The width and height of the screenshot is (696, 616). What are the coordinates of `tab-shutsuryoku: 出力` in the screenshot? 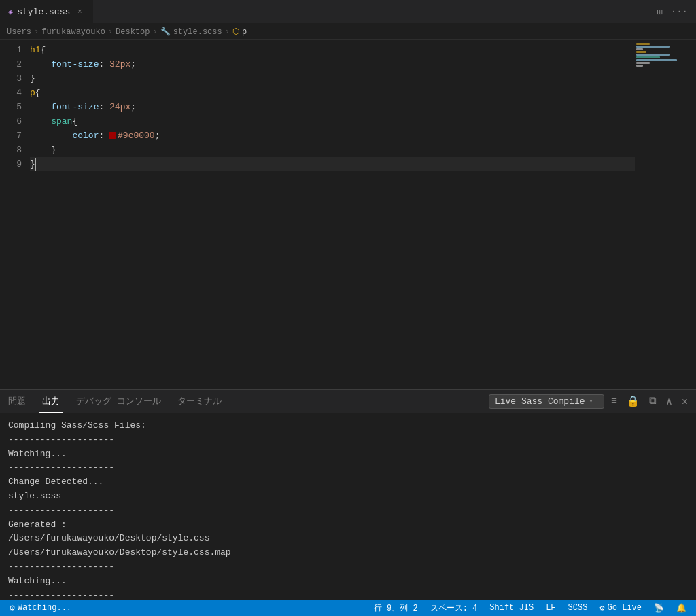 It's located at (51, 401).